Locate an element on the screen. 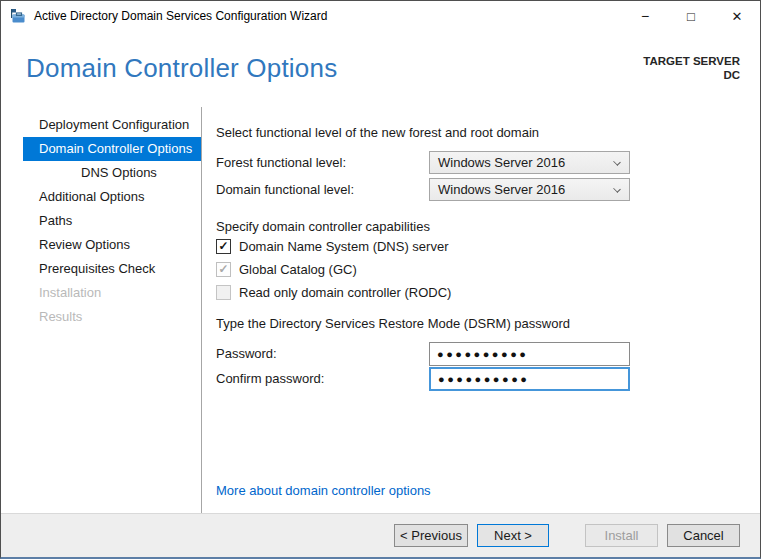 This screenshot has width=761, height=559. maximize-button: □ is located at coordinates (691, 16).